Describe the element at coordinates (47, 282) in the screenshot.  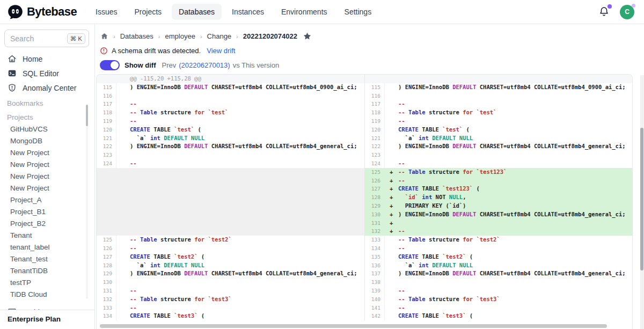
I see `sidebar-project-item: testTP` at that location.